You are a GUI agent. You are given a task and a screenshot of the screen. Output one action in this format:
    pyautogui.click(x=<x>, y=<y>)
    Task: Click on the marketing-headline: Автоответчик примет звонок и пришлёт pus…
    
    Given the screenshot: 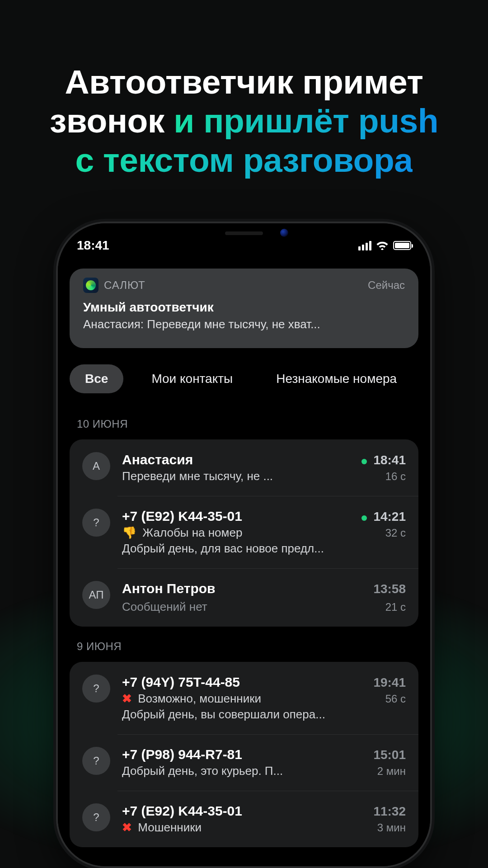 What is the action you would take?
    pyautogui.click(x=244, y=121)
    